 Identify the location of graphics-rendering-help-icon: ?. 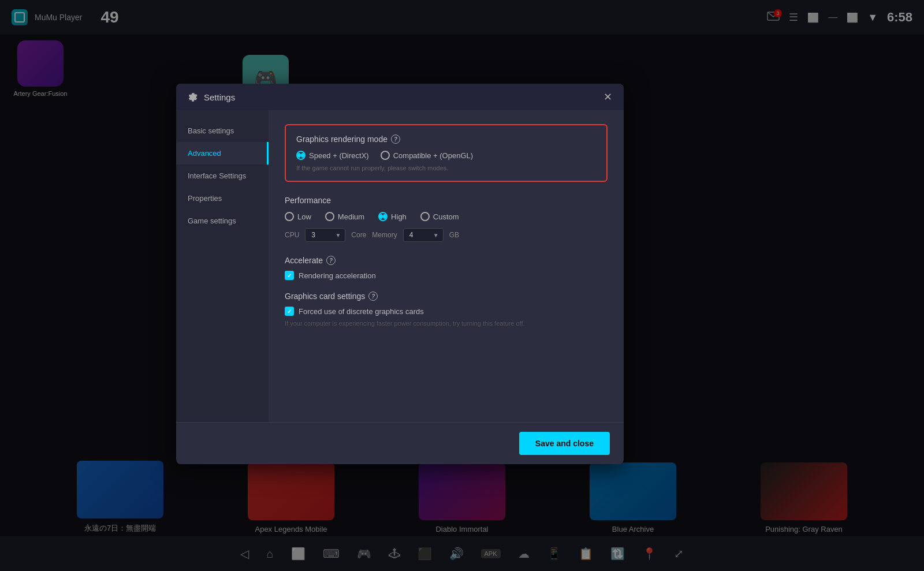
(396, 139).